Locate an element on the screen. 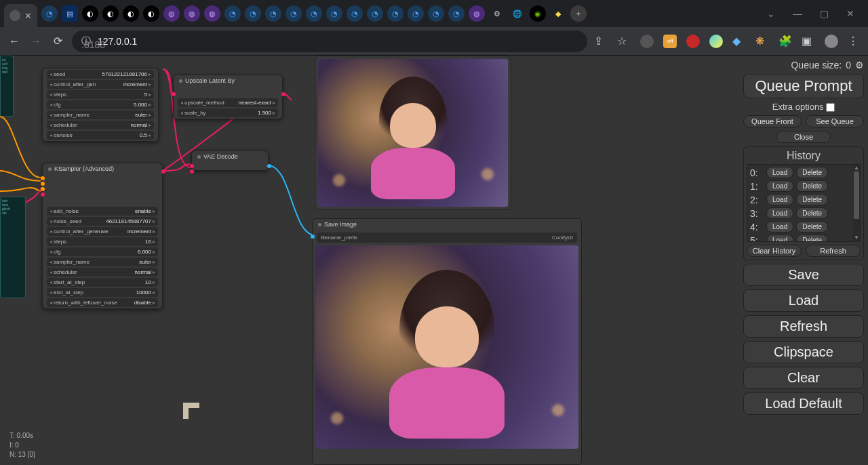  node-widget: ◂ control_after_generate increment ▸ is located at coordinates (102, 232).